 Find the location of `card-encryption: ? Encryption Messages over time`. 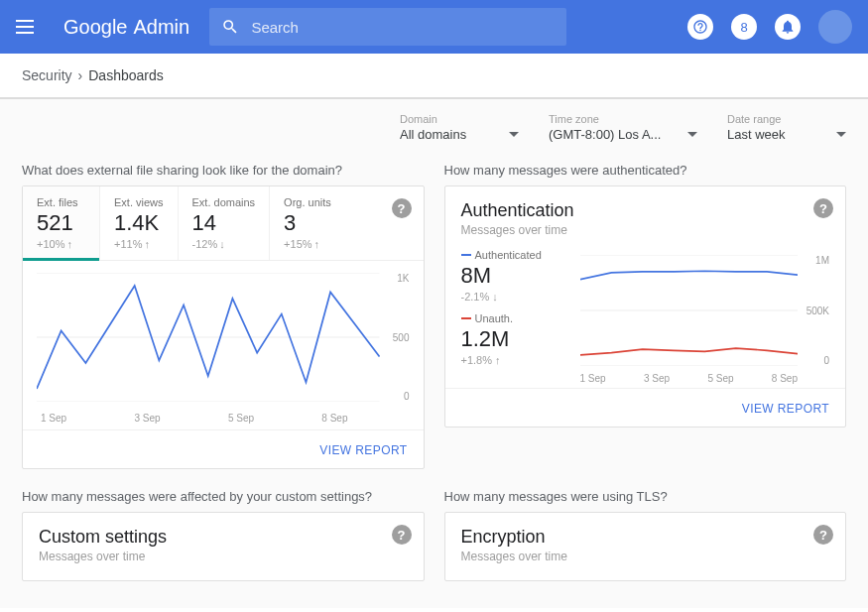

card-encryption: ? Encryption Messages over time is located at coordinates (646, 547).